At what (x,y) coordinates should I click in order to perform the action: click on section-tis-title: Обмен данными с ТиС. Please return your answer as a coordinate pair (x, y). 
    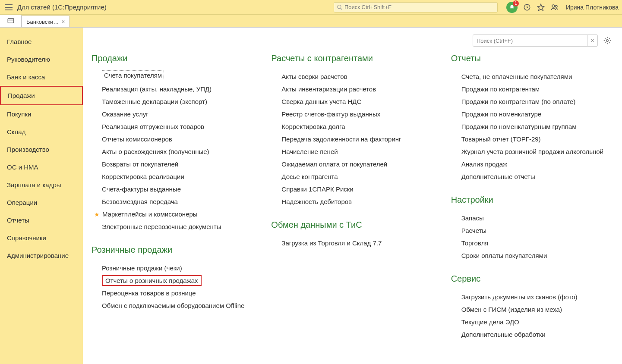
    Looking at the image, I should click on (352, 225).